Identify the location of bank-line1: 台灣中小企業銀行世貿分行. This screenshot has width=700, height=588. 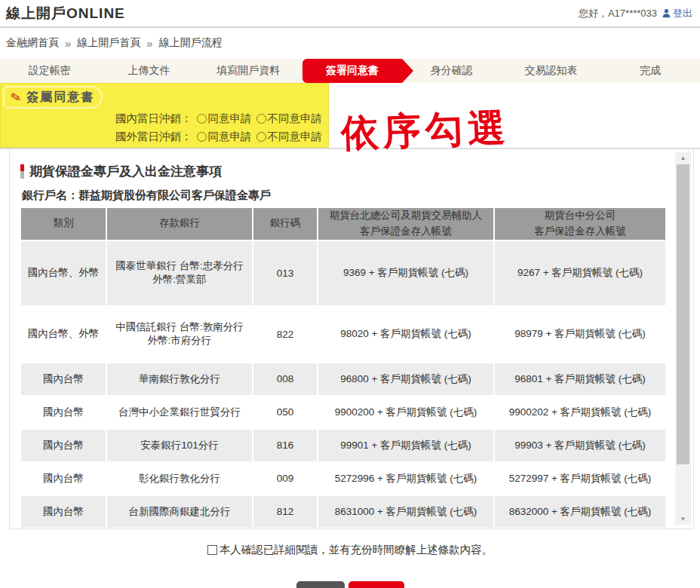
(180, 412).